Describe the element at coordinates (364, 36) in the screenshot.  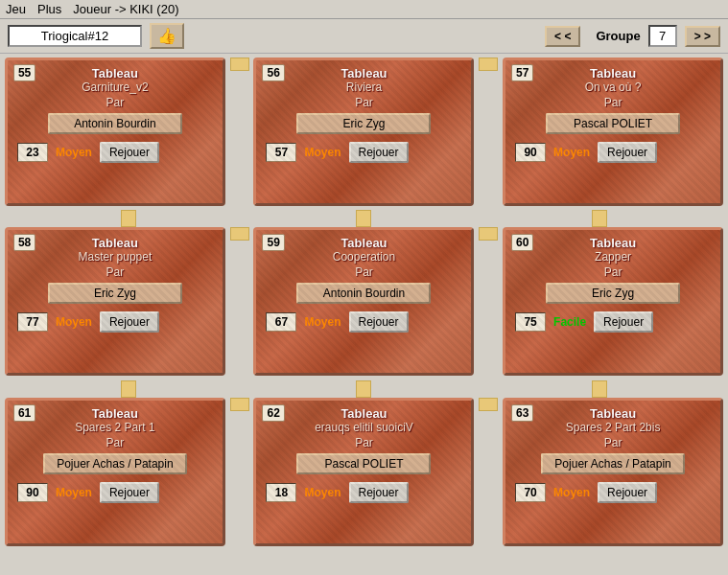
I see `toolbar: Triogical#12 👍 < < Groupe 7 > >` at that location.